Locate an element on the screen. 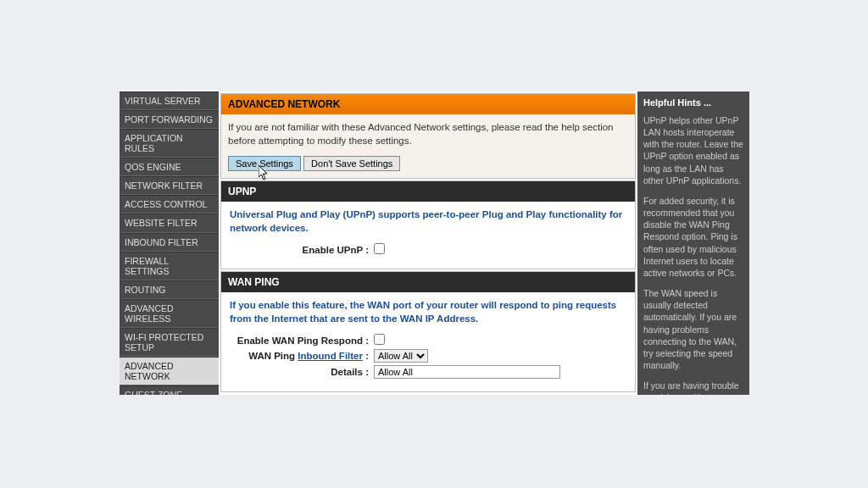  inbound-filter-link: Inbound Filter is located at coordinates (331, 356).